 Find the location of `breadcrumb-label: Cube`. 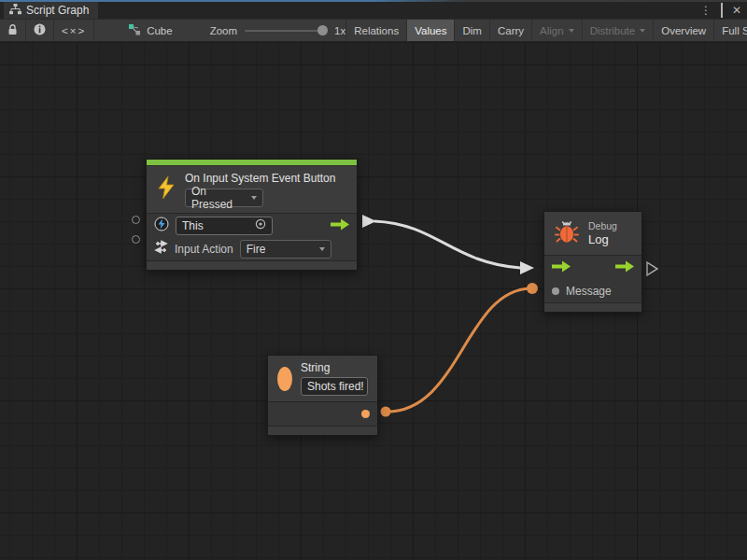

breadcrumb-label: Cube is located at coordinates (160, 31).